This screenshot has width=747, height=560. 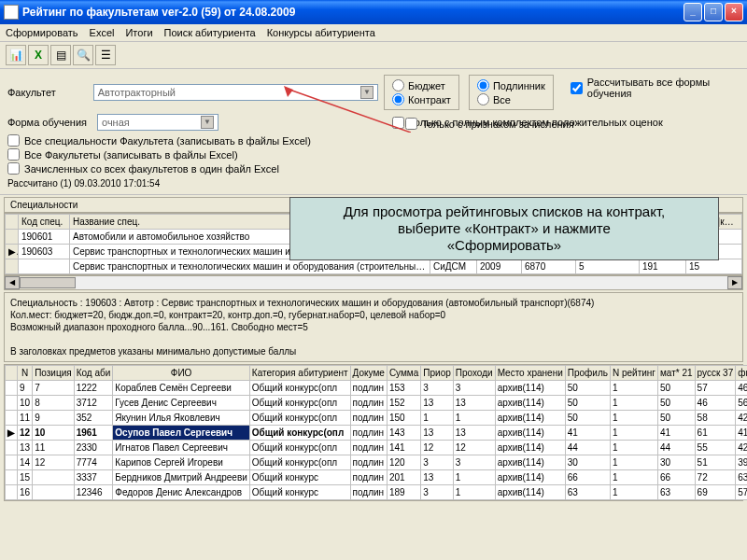 What do you see at coordinates (512, 92) in the screenshot?
I see `doc-group: Подлинник Все` at bounding box center [512, 92].